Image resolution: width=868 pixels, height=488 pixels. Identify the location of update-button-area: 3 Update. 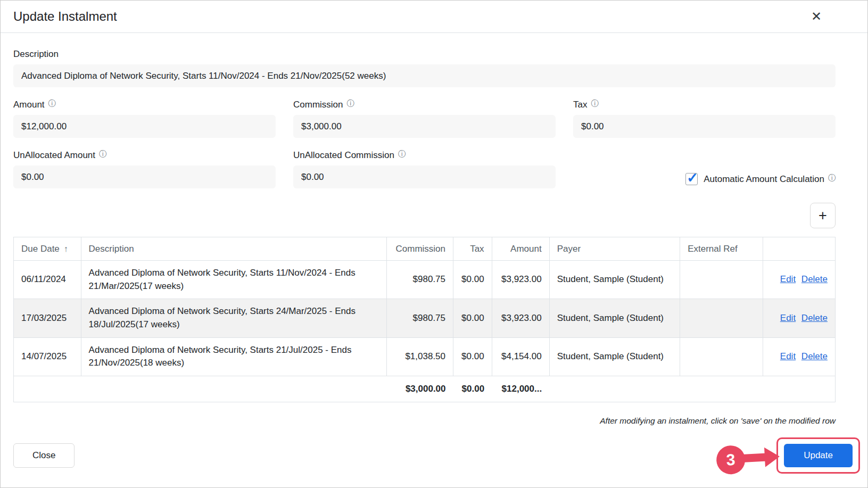
(819, 456).